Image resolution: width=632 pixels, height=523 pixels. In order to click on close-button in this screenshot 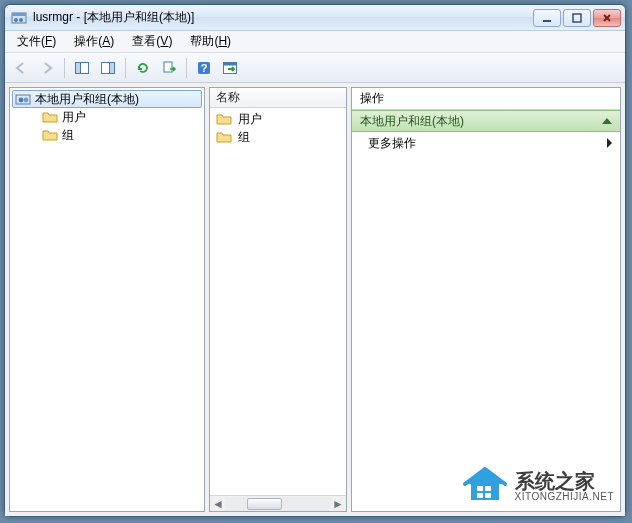, I will do `click(607, 18)`.